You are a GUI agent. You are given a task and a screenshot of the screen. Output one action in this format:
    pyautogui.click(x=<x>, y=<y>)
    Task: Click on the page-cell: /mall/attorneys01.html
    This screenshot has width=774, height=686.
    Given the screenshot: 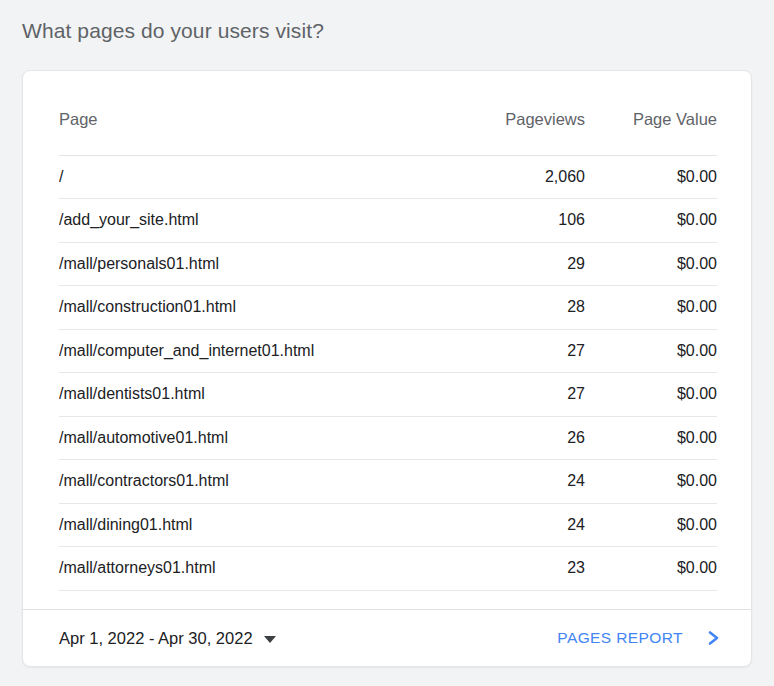 What is the action you would take?
    pyautogui.click(x=266, y=569)
    